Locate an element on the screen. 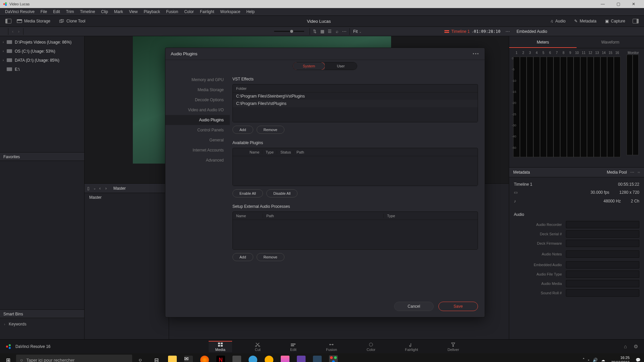 This screenshot has width=644, height=362. clone-tool-button: Clone Tool is located at coordinates (72, 21).